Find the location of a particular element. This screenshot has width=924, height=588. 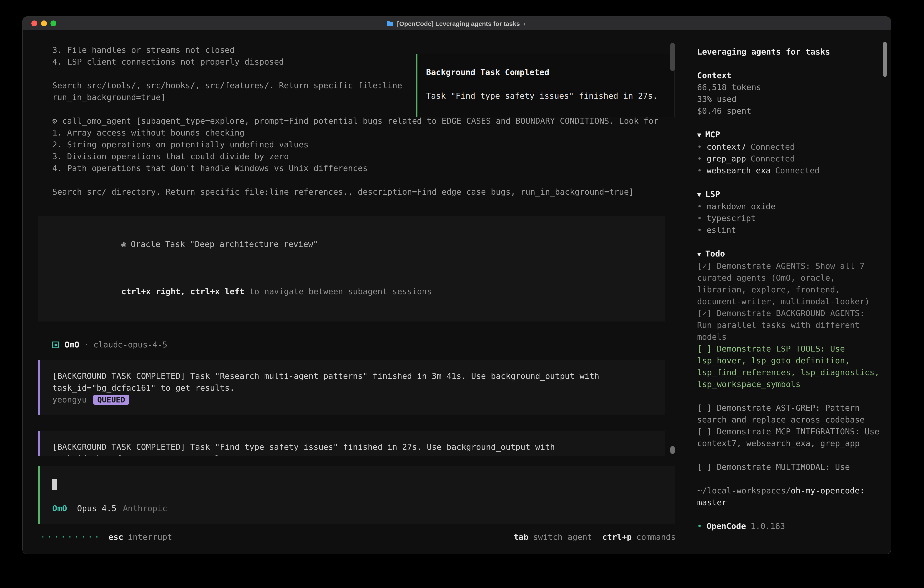

status-right: tab switch agent ctrl+p commands is located at coordinates (595, 537).